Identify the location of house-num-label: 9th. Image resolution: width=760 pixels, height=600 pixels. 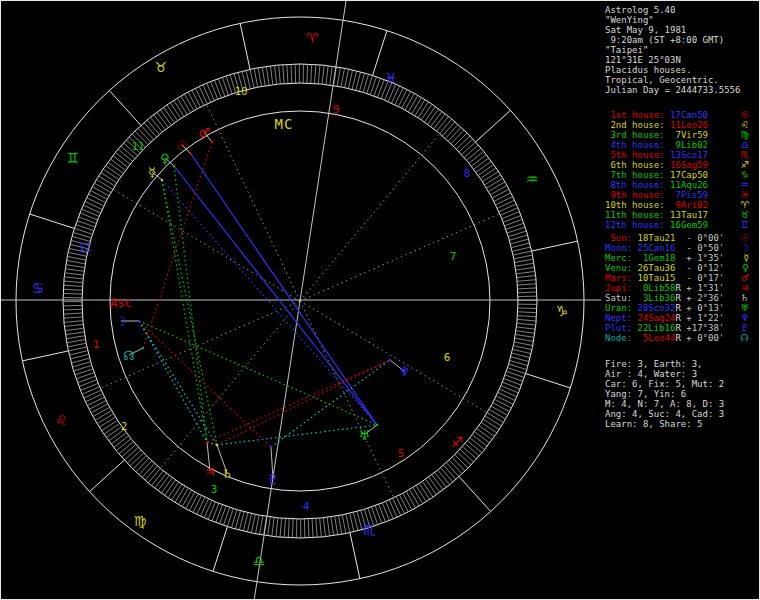
(616, 195).